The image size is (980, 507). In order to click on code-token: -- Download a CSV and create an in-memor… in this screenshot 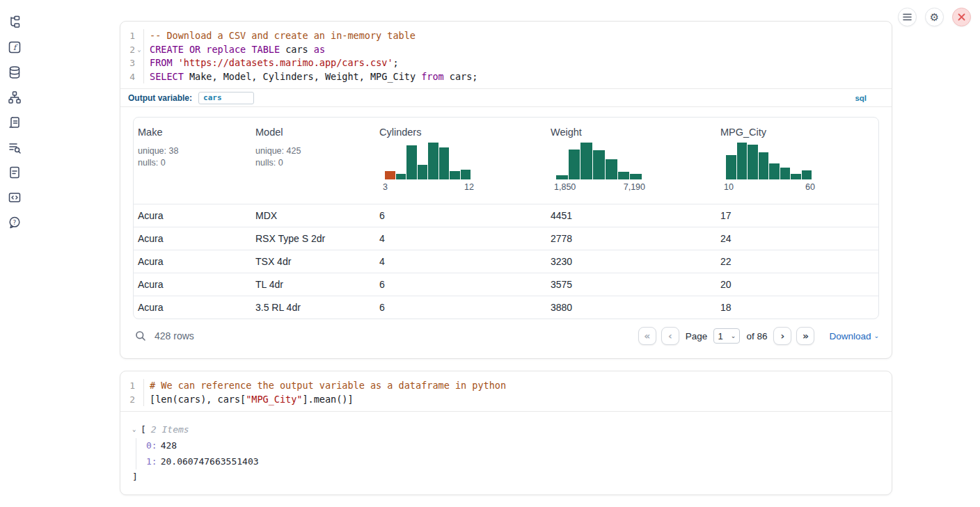, I will do `click(283, 35)`.